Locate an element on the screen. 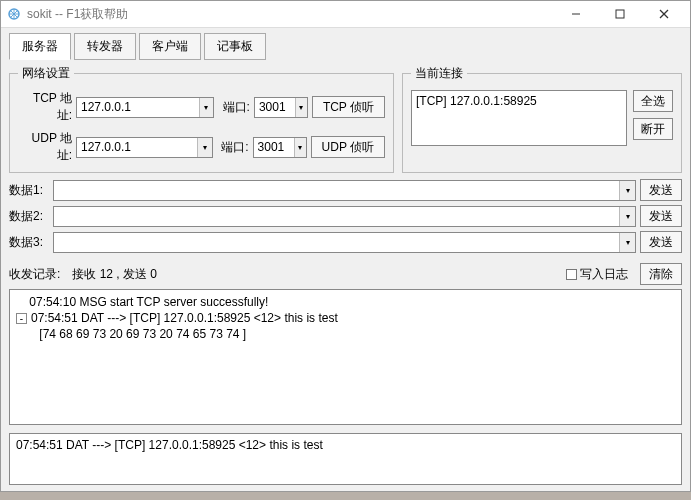  data2-combo: ▾ is located at coordinates (344, 216).